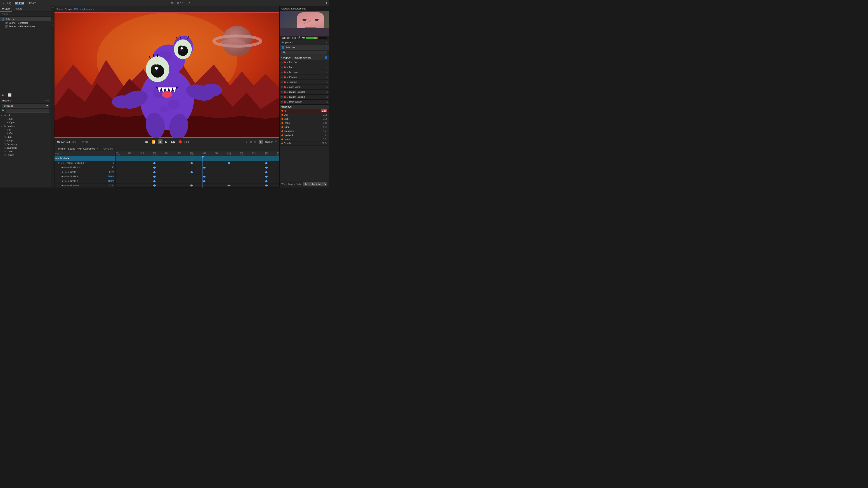 The height and width of the screenshot is (488, 868). What do you see at coordinates (25, 126) in the screenshot?
I see `trig-item-position: ▾ ⚙ Position` at bounding box center [25, 126].